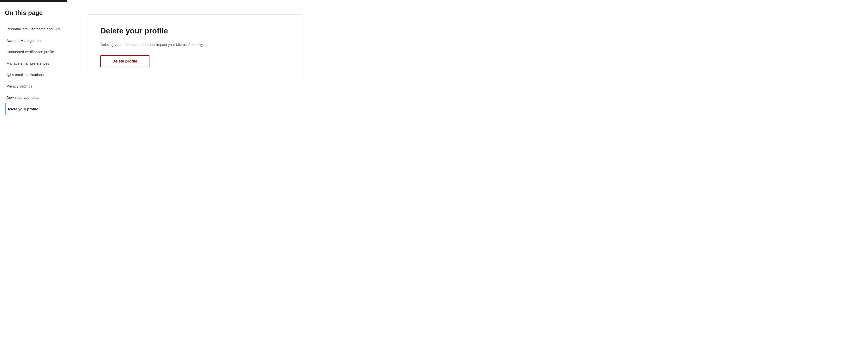 This screenshot has height=343, width=868. What do you see at coordinates (36, 86) in the screenshot?
I see `sidebar-item-privacy-settings: Privacy Settings` at bounding box center [36, 86].